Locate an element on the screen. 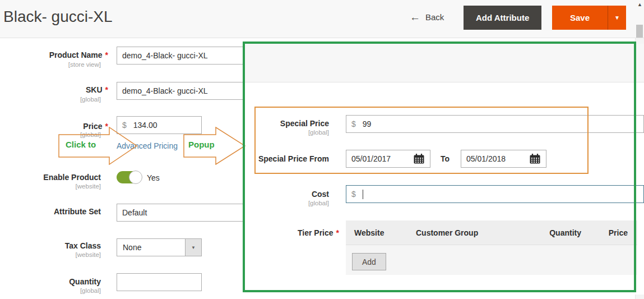 The width and height of the screenshot is (644, 299). special-price-to-input is located at coordinates (498, 159).